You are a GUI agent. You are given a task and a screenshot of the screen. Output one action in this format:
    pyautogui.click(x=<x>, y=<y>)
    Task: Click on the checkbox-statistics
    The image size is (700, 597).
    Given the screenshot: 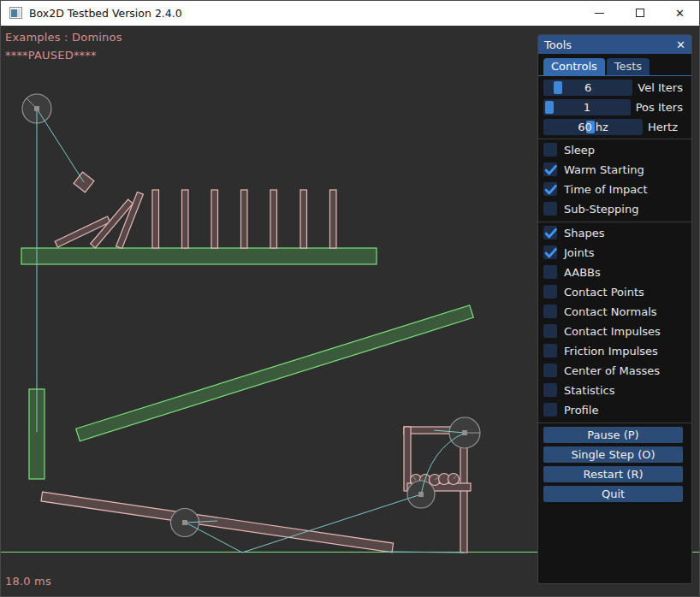 What is the action you would take?
    pyautogui.click(x=550, y=390)
    